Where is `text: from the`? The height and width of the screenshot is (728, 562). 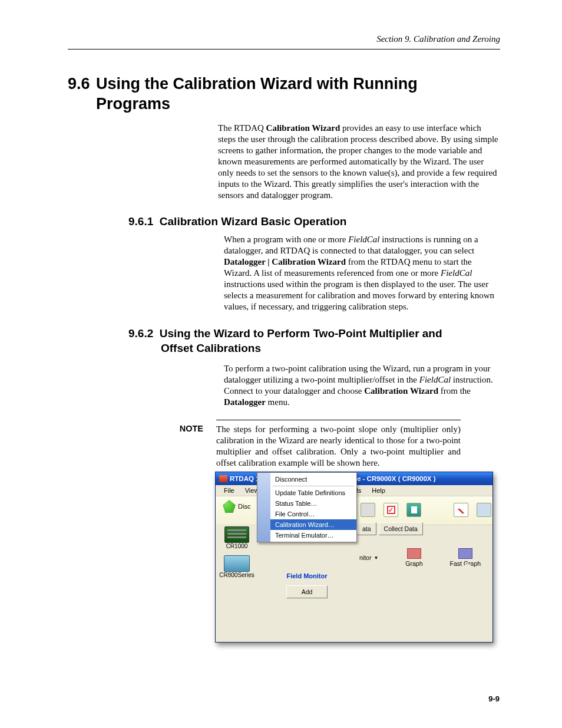 text: from the is located at coordinates (455, 391).